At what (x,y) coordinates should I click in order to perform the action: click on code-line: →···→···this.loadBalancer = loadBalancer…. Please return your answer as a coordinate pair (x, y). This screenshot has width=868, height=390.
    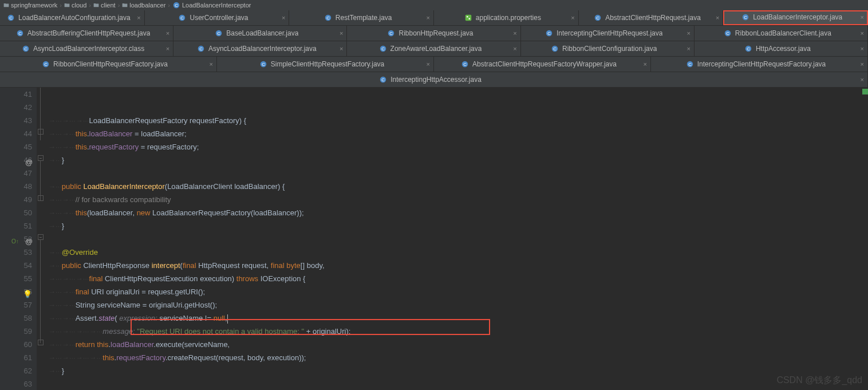
    Looking at the image, I should click on (458, 134).